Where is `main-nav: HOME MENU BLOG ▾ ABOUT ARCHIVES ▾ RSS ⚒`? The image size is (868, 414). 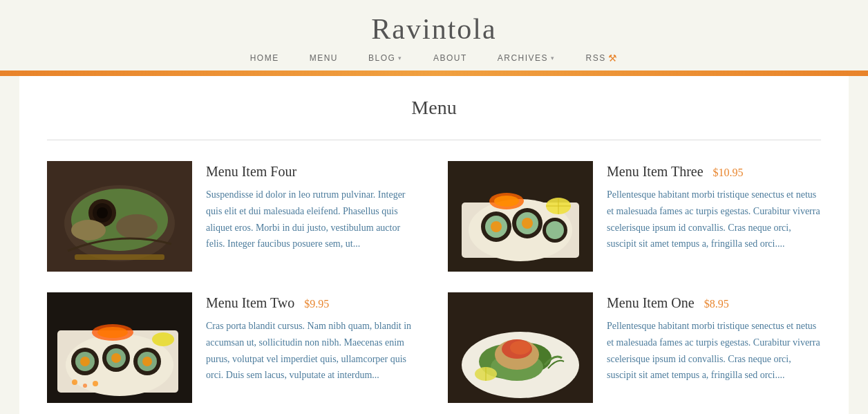
main-nav: HOME MENU BLOG ▾ ABOUT ARCHIVES ▾ RSS ⚒ is located at coordinates (434, 58).